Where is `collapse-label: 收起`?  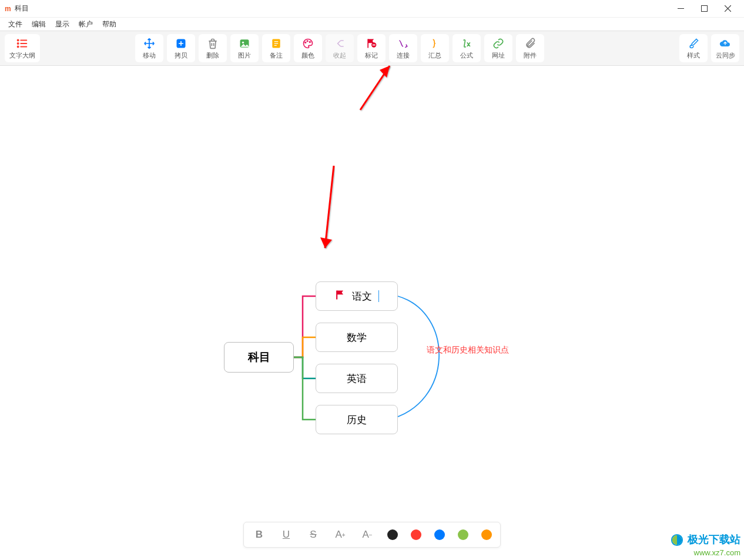
collapse-label: 收起 is located at coordinates (340, 55).